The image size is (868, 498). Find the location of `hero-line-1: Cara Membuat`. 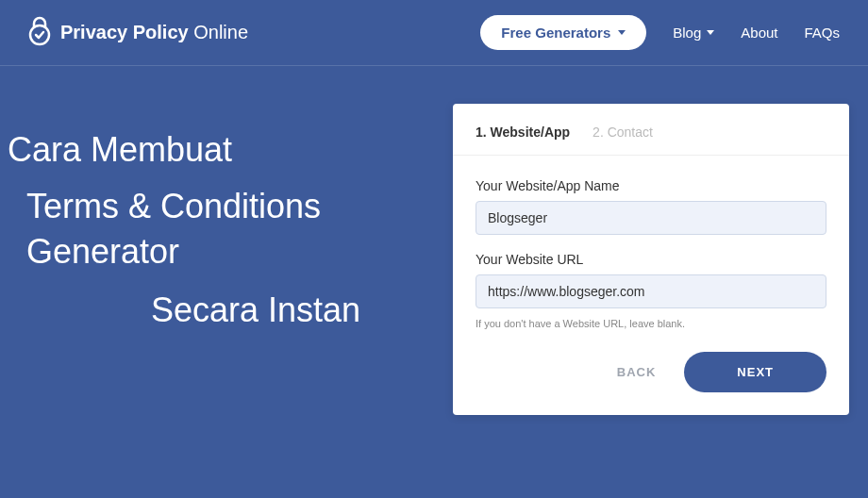

hero-line-1: Cara Membuat is located at coordinates (217, 150).